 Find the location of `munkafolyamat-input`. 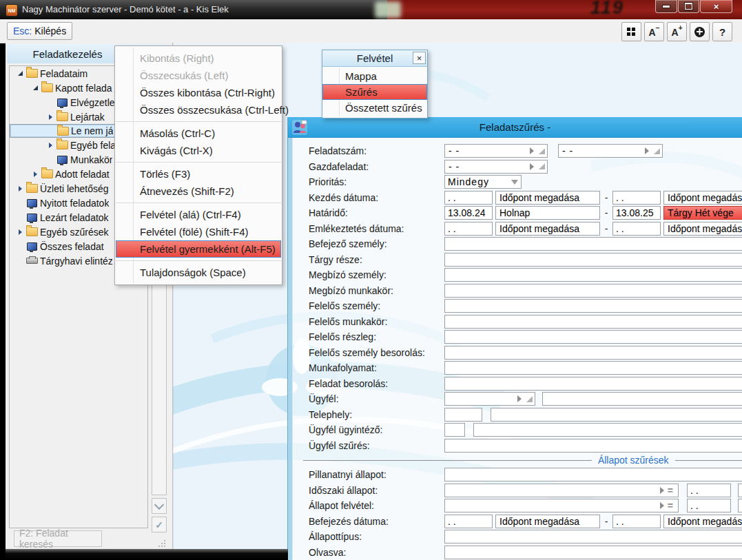

munkafolyamat-input is located at coordinates (593, 368).